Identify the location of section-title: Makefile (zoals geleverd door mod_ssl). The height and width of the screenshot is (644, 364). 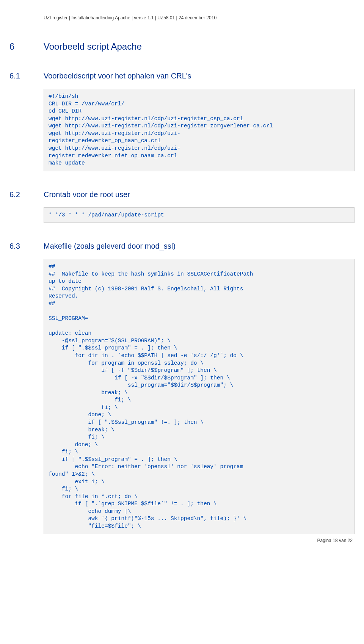
(110, 246).